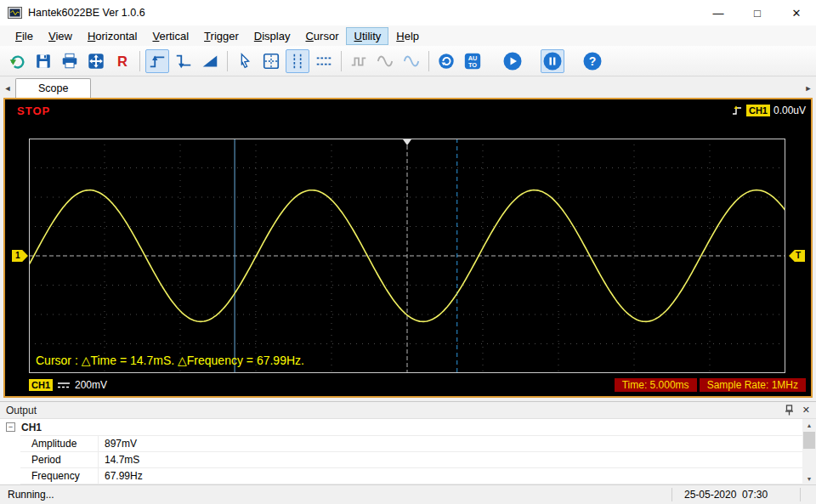 The height and width of the screenshot is (504, 816). Describe the element at coordinates (64, 385) in the screenshot. I see `dc-coupling-icon` at that location.